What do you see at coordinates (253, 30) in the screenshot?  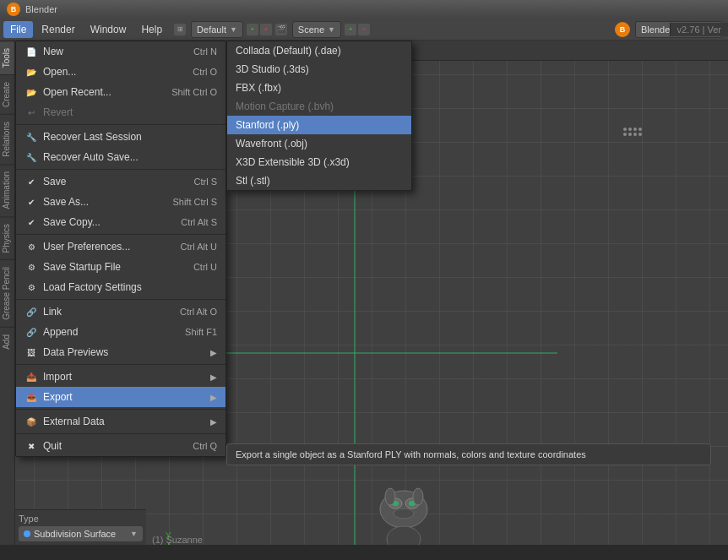 I see `add-screen-btn: +` at bounding box center [253, 30].